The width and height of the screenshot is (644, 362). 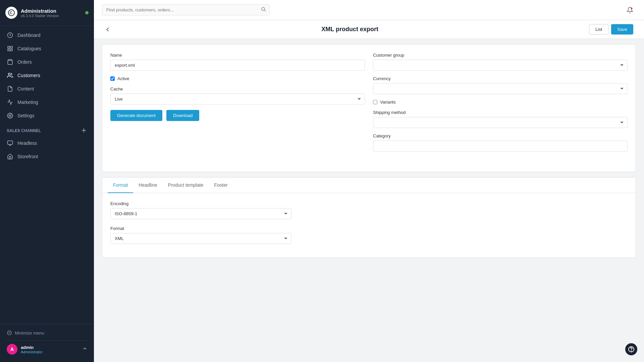 I want to click on encoding-select: ISO-8859-1 UTF-8, so click(x=201, y=214).